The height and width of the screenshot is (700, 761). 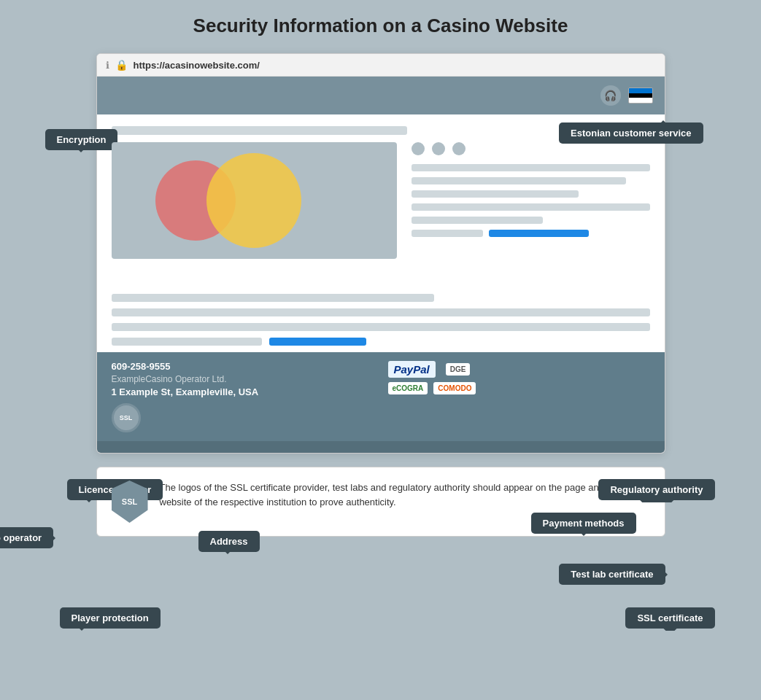 What do you see at coordinates (405, 494) in the screenshot?
I see `info-box-text: The logos of the SSL certificate provide…` at bounding box center [405, 494].